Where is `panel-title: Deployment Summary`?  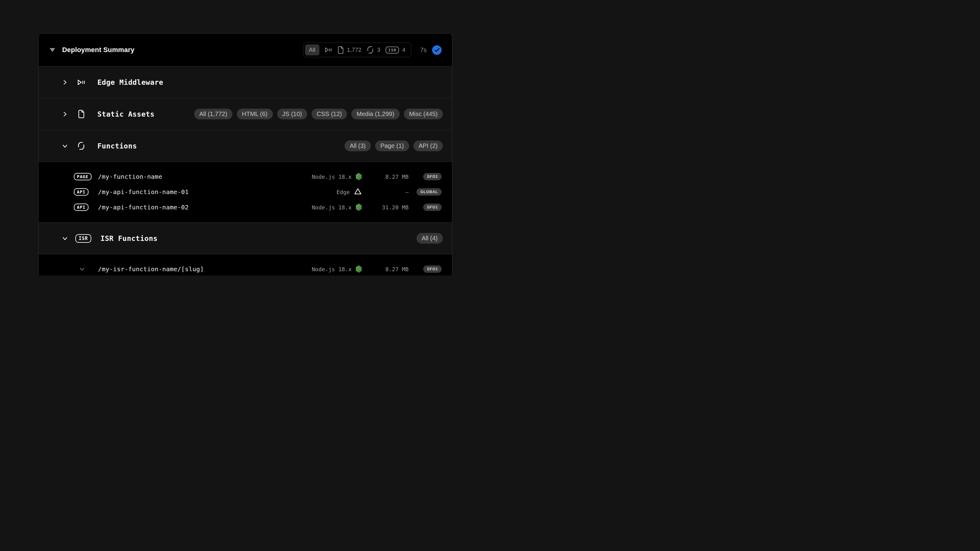 panel-title: Deployment Summary is located at coordinates (98, 50).